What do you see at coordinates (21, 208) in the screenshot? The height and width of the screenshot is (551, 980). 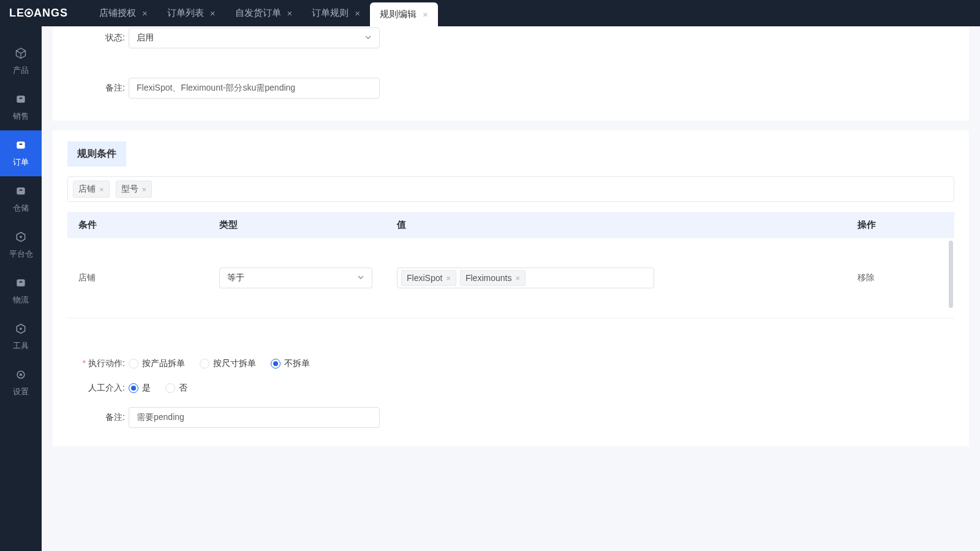 I see `sidebar-label: 仓储` at bounding box center [21, 208].